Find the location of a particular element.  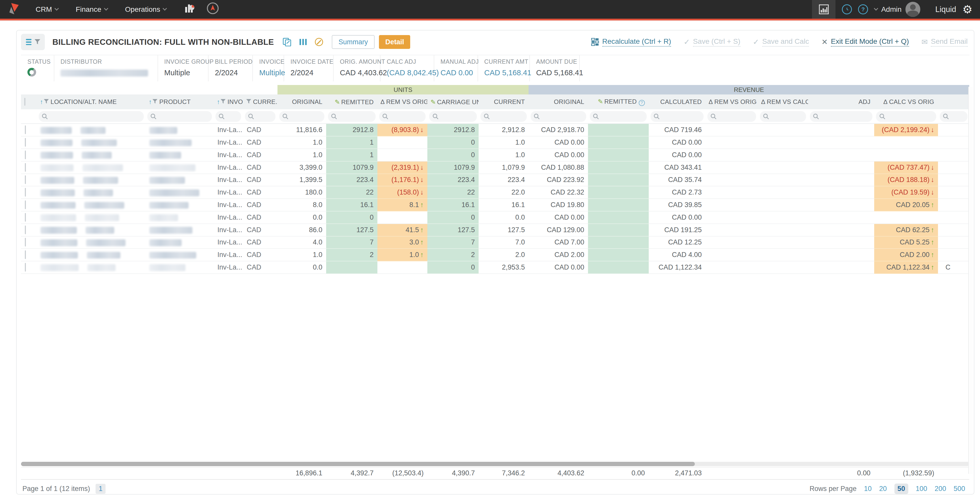

cell-u_rem: 1079.9 is located at coordinates (352, 167).